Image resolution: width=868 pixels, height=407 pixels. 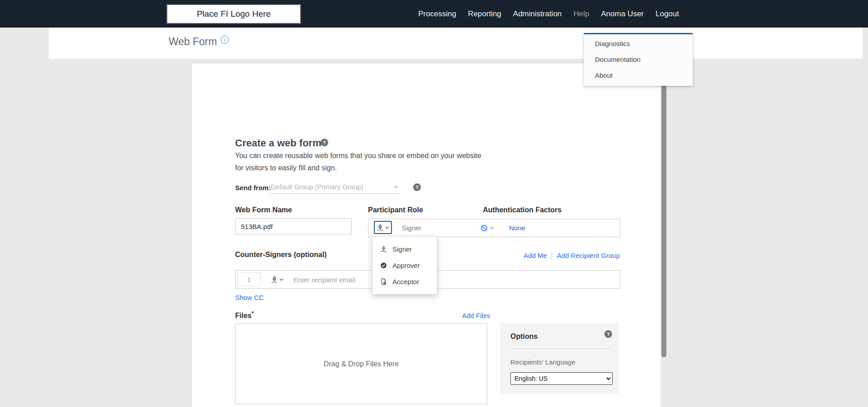 What do you see at coordinates (549, 14) in the screenshot?
I see `primary-nav: Processing Reporting Administration Help…` at bounding box center [549, 14].